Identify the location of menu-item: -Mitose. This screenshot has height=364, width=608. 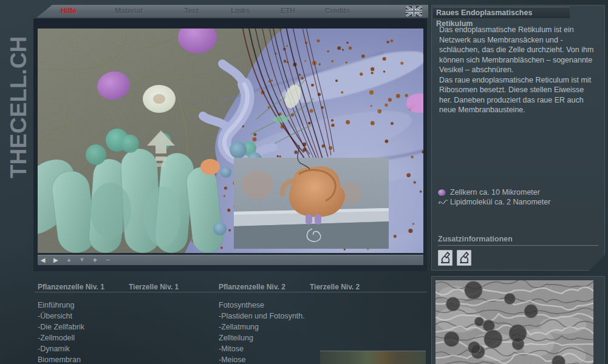
(264, 349).